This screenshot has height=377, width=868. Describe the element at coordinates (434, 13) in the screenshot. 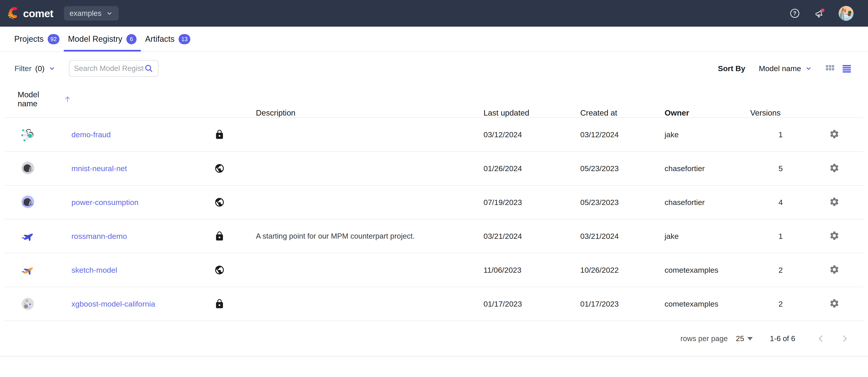

I see `top-bar: comet examples ?` at that location.